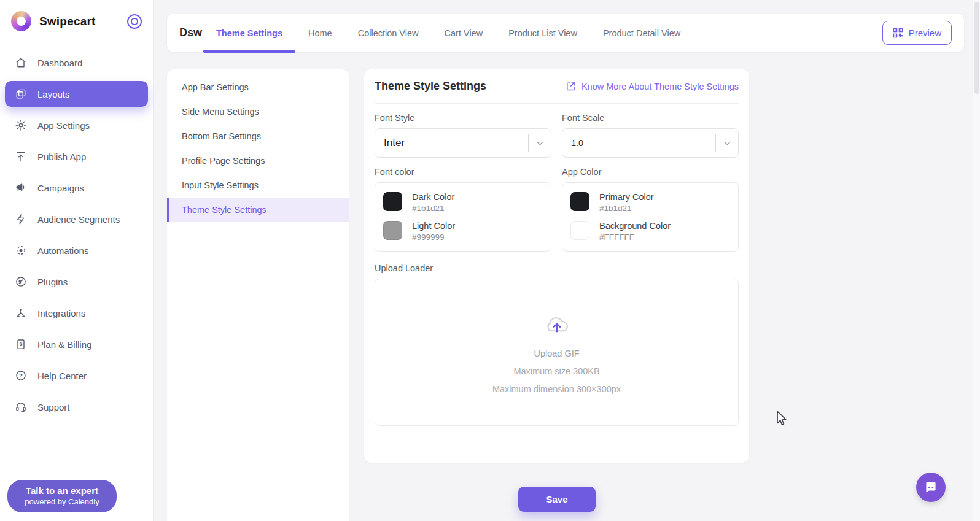 Image resolution: width=980 pixels, height=521 pixels. What do you see at coordinates (21, 63) in the screenshot?
I see `home-icon` at bounding box center [21, 63].